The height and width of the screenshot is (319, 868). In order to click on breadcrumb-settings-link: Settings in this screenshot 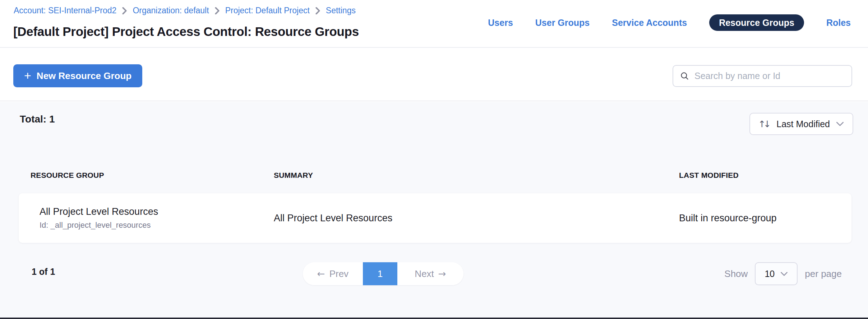, I will do `click(341, 11)`.